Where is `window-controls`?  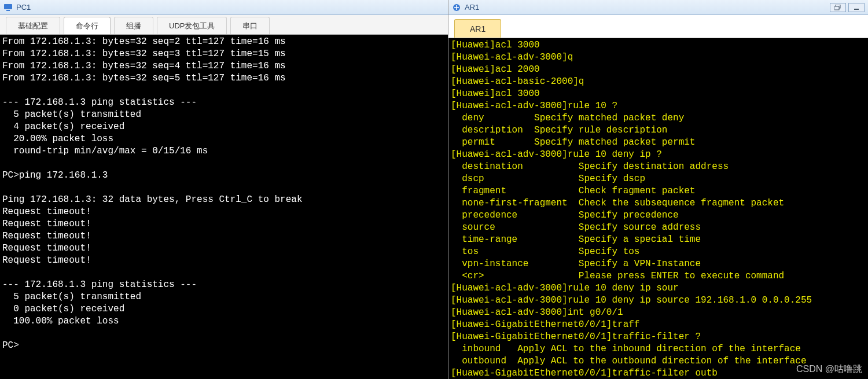
window-controls is located at coordinates (847, 8).